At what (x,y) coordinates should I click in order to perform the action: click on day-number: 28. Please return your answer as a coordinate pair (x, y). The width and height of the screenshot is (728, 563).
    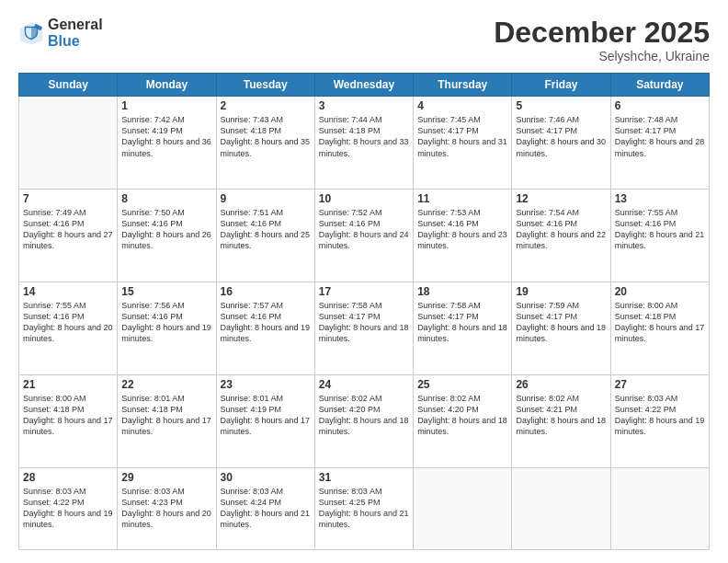
    Looking at the image, I should click on (68, 477).